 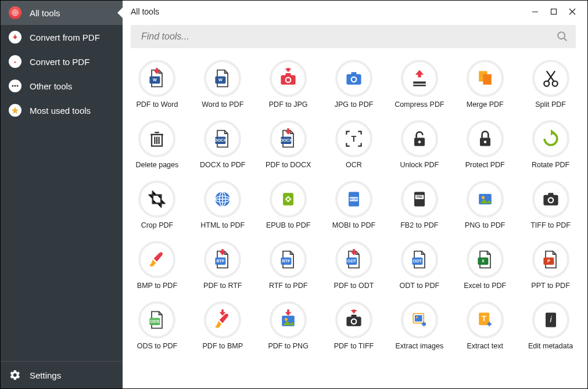 I want to click on svg-text: W, so click(x=221, y=80).